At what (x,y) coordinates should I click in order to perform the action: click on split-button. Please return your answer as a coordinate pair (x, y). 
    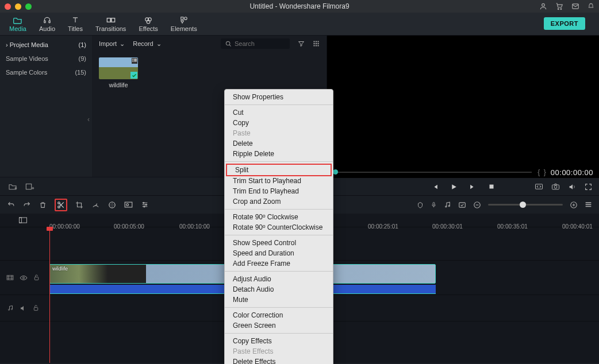
    Looking at the image, I should click on (61, 205).